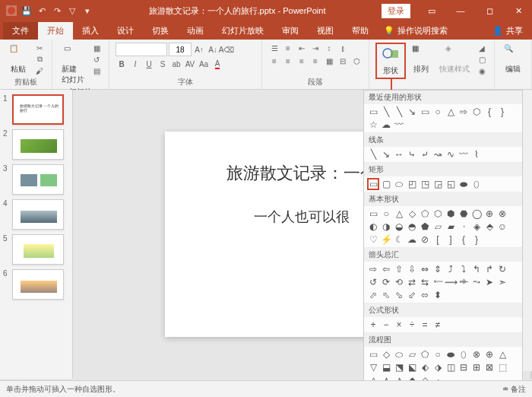 Image resolution: width=532 pixels, height=397 pixels. I want to click on strike-icon: S, so click(163, 64).